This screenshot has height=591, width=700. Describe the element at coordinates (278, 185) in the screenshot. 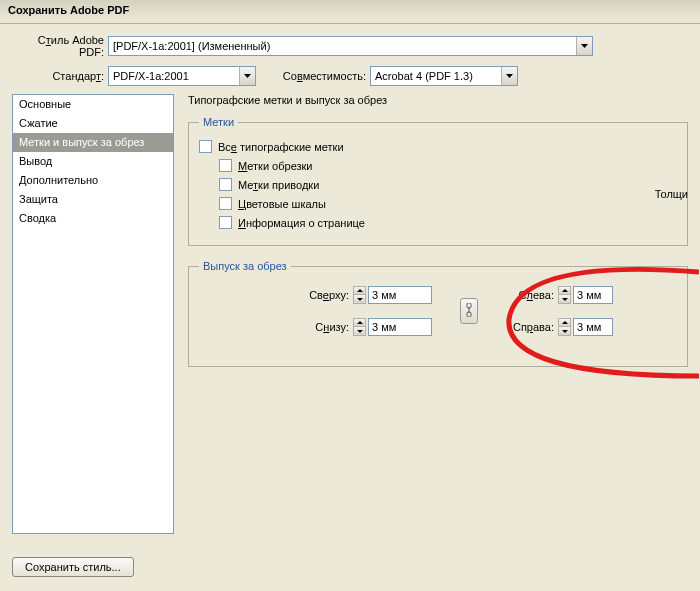

I see `check-registration-label: Метки приводки` at that location.